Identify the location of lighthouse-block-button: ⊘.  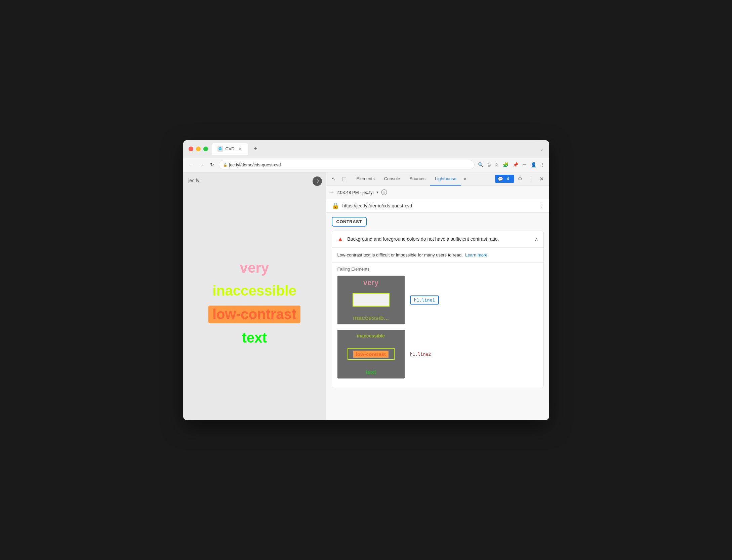
(384, 192).